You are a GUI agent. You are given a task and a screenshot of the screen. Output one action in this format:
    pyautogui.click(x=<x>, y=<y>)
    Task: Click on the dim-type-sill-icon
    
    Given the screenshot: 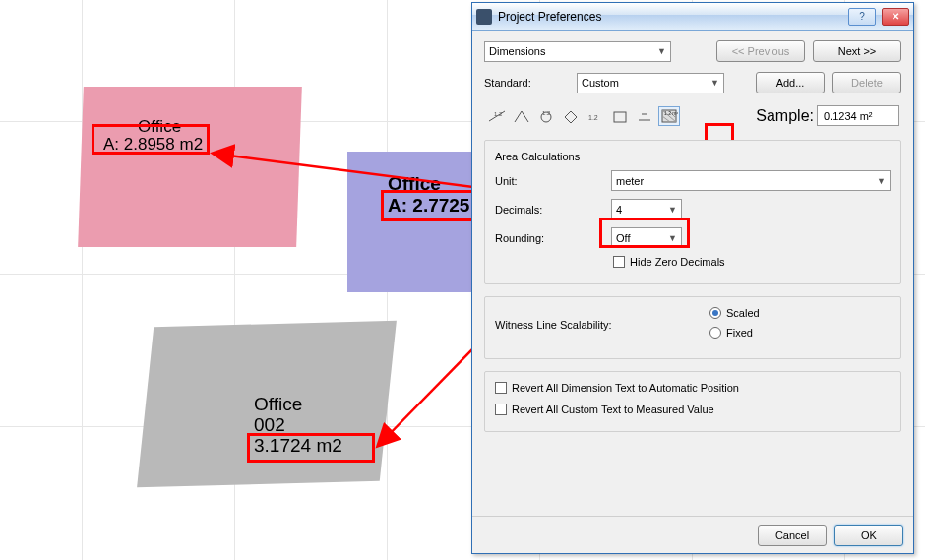 What is the action you would take?
    pyautogui.click(x=645, y=116)
    